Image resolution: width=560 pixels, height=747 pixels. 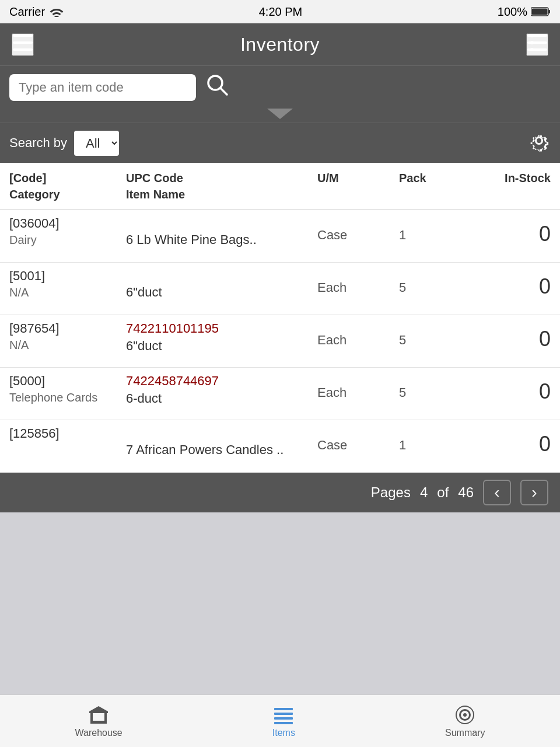 What do you see at coordinates (222, 399) in the screenshot?
I see `item-name: 6-duct` at bounding box center [222, 399].